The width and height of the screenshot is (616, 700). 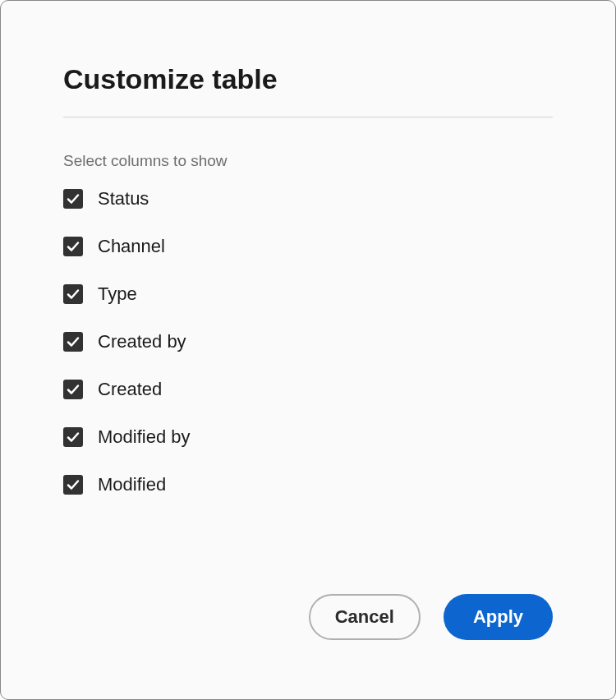 I want to click on checkbox-label: Status, so click(x=123, y=199).